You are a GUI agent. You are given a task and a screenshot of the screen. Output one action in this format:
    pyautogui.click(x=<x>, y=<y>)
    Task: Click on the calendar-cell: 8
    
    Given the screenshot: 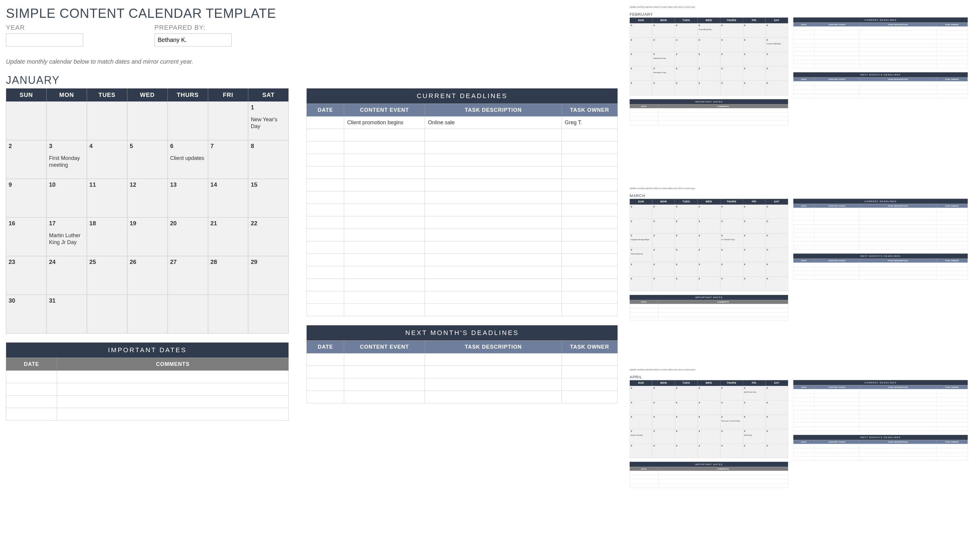 What is the action you would take?
    pyautogui.click(x=269, y=160)
    